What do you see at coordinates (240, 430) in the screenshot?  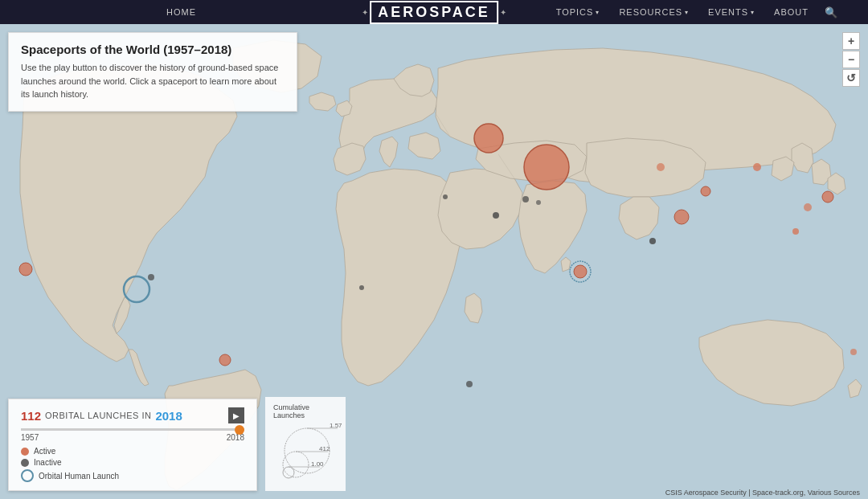 I see `timeline-thumb` at bounding box center [240, 430].